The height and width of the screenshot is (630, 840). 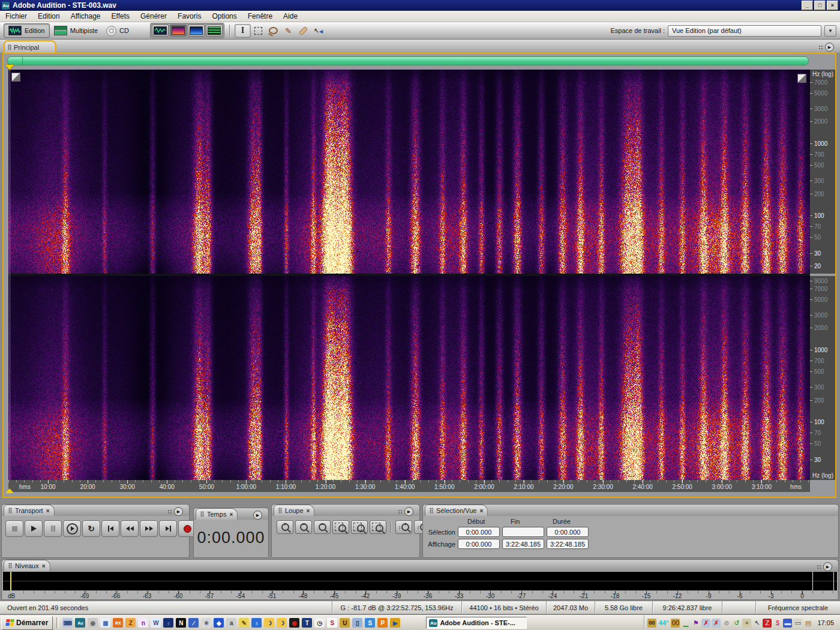 I want to click on blocked-icon: ⊘, so click(x=726, y=623).